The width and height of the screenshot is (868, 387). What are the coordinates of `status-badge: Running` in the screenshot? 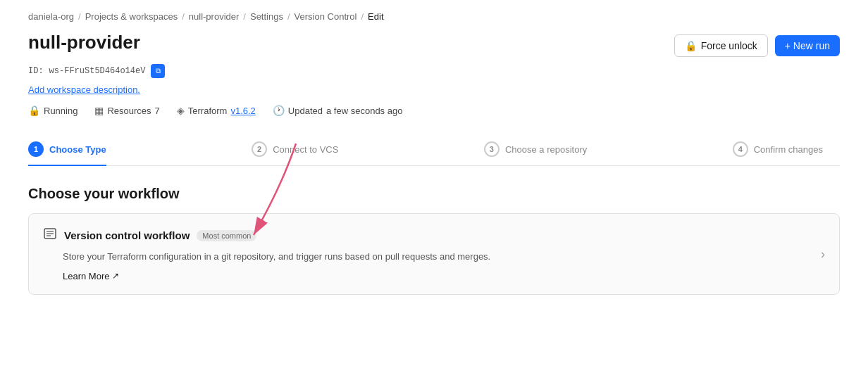 It's located at (61, 111).